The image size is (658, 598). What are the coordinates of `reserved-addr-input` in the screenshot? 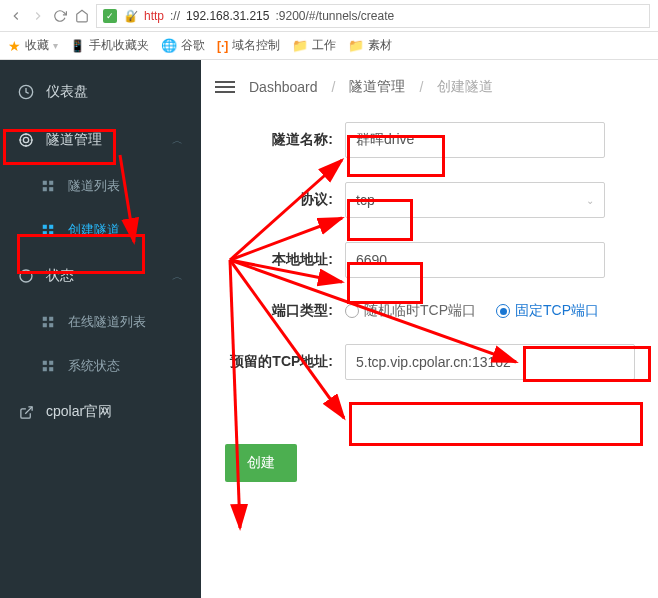 It's located at (490, 362).